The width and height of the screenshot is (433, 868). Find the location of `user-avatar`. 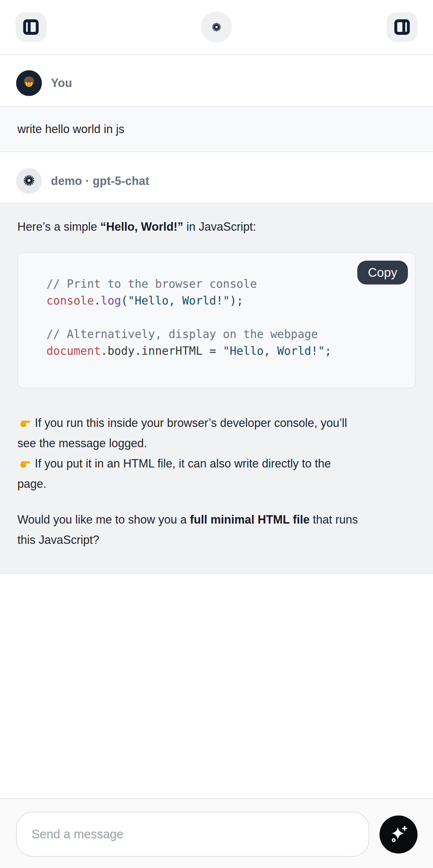

user-avatar is located at coordinates (29, 83).